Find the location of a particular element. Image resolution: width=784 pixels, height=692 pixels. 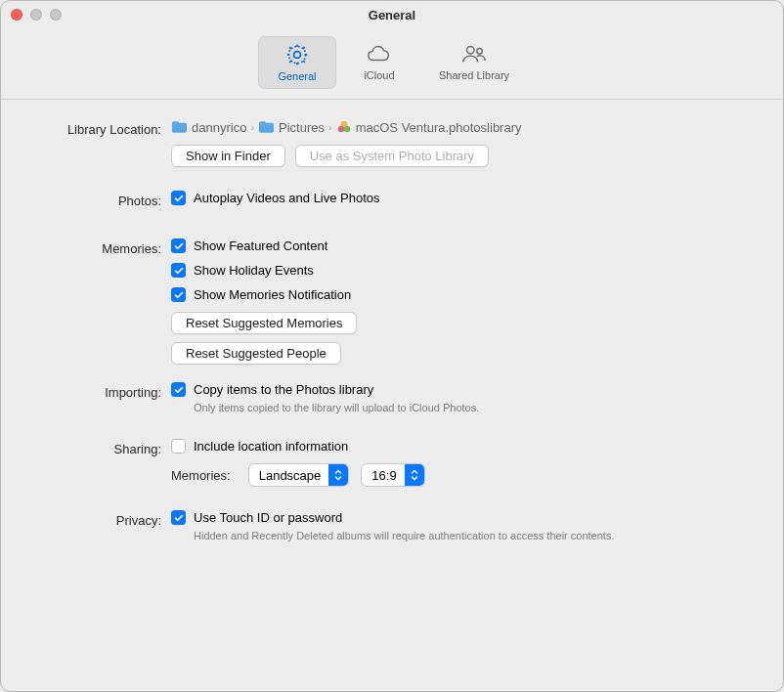

gear-icon is located at coordinates (297, 55).